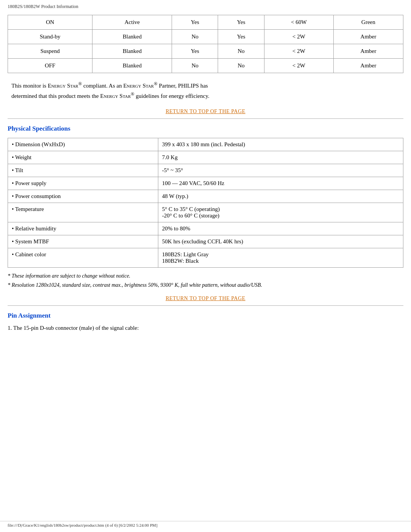 The height and width of the screenshot is (532, 411). I want to click on specs-table-row: • Tilt-5° ~ 35°, so click(206, 171).